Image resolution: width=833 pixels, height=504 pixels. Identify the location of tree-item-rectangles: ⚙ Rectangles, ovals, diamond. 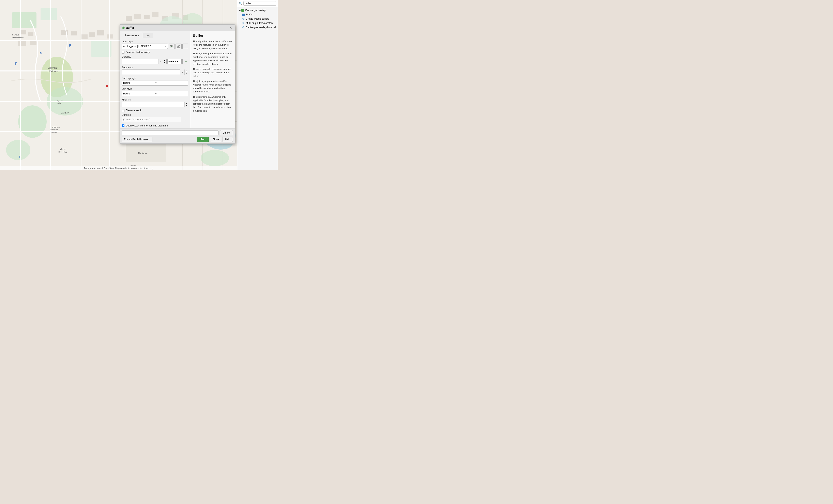
(258, 27).